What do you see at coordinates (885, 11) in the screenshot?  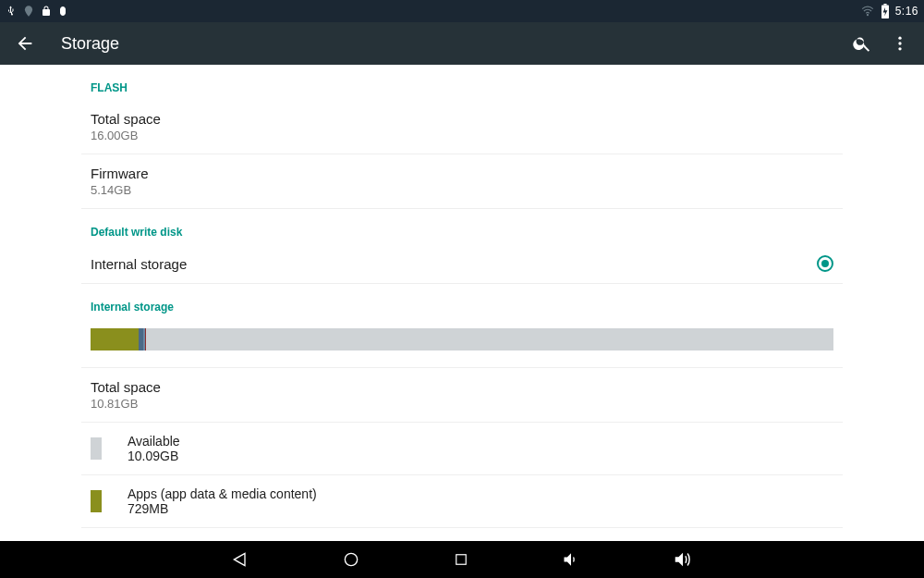 I see `battery-charging-icon` at bounding box center [885, 11].